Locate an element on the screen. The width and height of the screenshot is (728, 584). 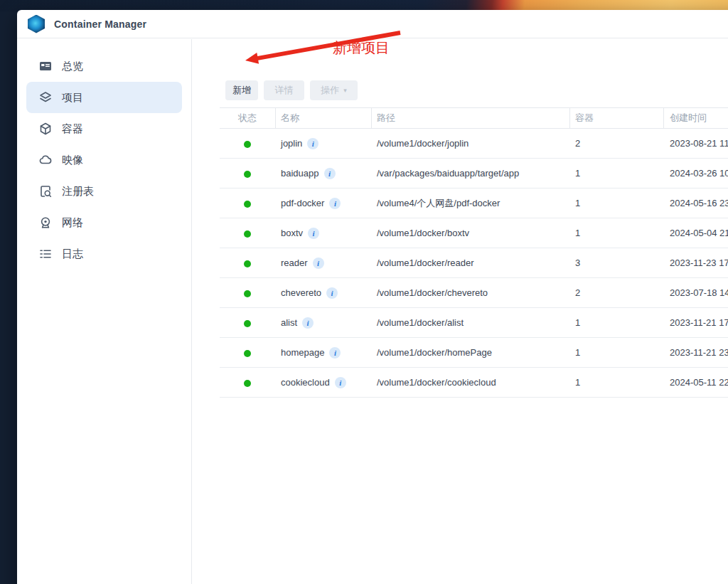
table-row: reader i /volume1/docker/reader 3 2023-1… is located at coordinates (473, 263).